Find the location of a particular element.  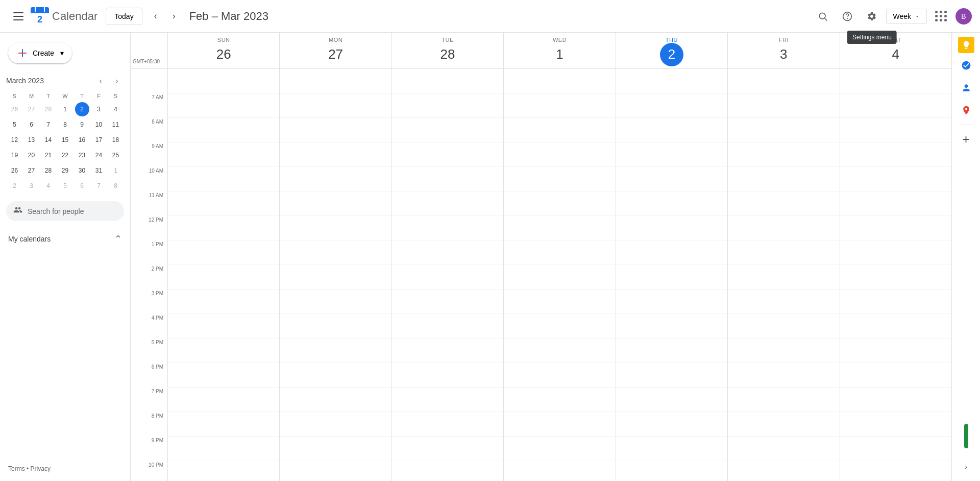

mini-cal-day: 20 is located at coordinates (32, 155).